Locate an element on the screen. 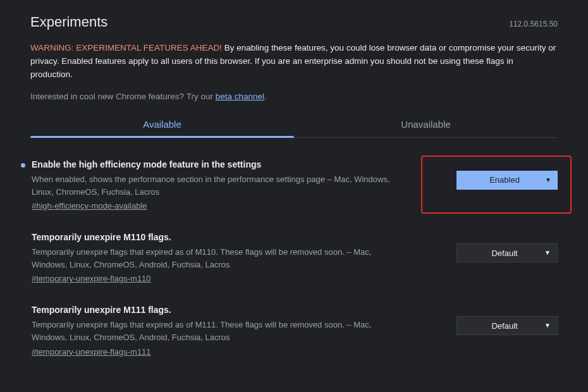 Image resolution: width=588 pixels, height=392 pixels. version-label: 112.0.5615.50 is located at coordinates (534, 24).